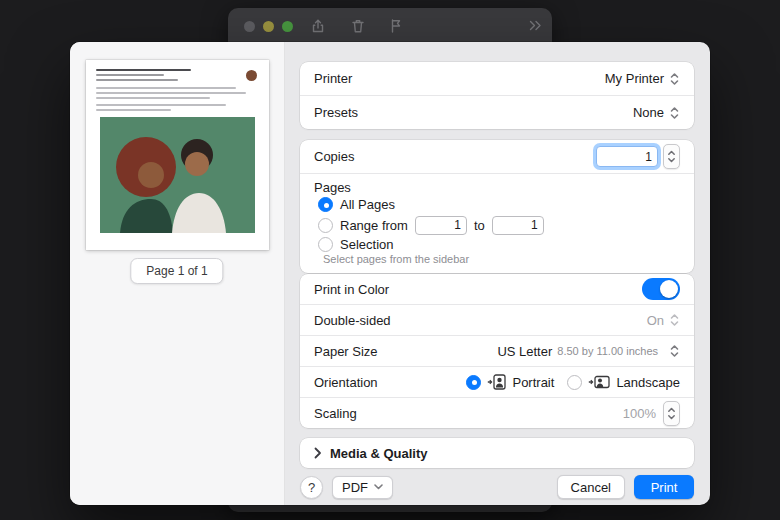 This screenshot has height=520, width=780. What do you see at coordinates (250, 26) in the screenshot?
I see `close-window-button` at bounding box center [250, 26].